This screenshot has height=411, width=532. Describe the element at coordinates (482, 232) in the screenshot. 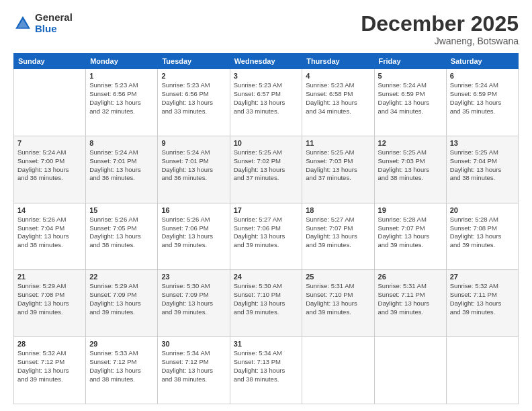

I see `day-info: Sunrise: 5:28 AM Sunset: 7:08 PM Dayligh…` at that location.